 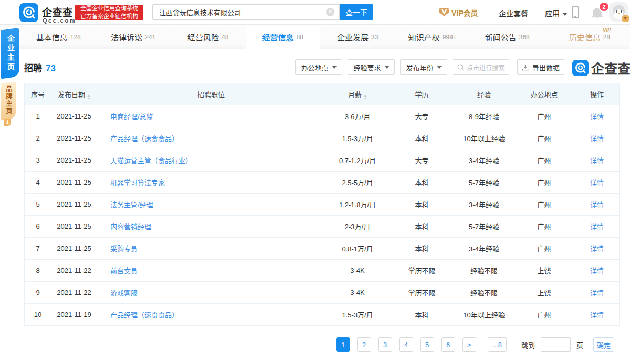 What do you see at coordinates (555, 345) in the screenshot?
I see `jump-page-input` at bounding box center [555, 345].